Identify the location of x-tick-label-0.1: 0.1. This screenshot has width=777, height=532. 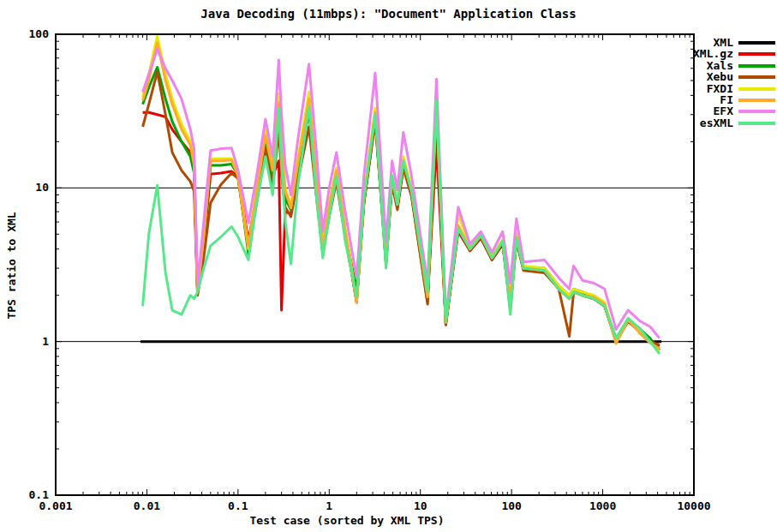
(238, 505).